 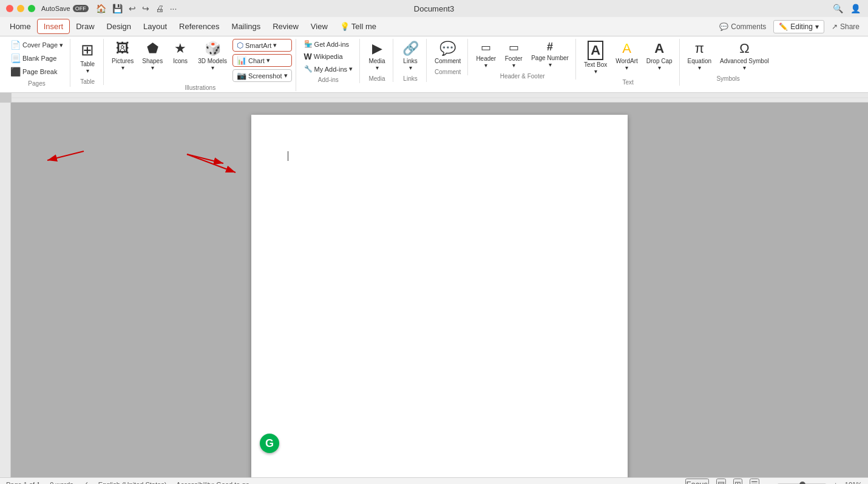 What do you see at coordinates (199, 27) in the screenshot?
I see `menu-references: References` at bounding box center [199, 27].